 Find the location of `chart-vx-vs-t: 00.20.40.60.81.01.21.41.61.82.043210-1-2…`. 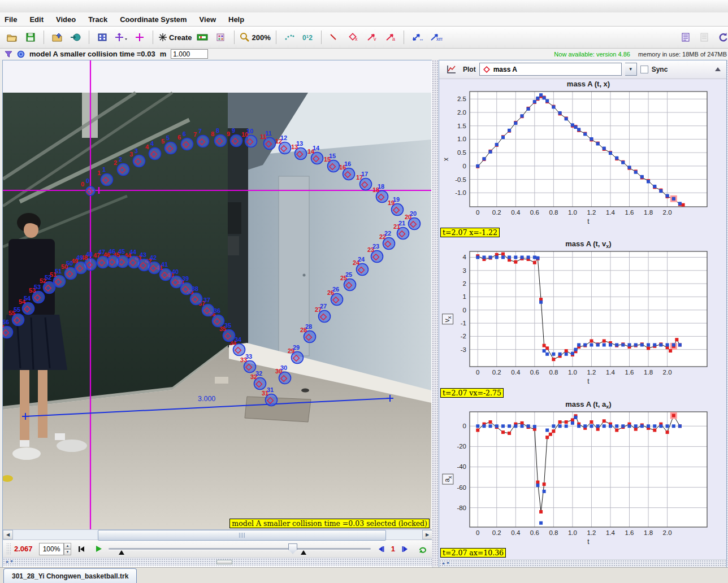

chart-vx-vs-t: 00.20.40.60.81.01.21.41.61.82.043210-1-2… is located at coordinates (583, 319).